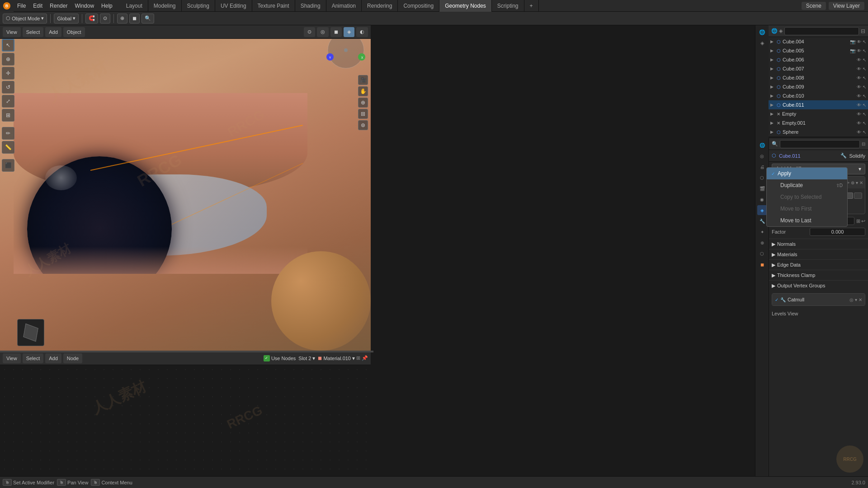  I want to click on left-panel-resizer, so click(372, 244).